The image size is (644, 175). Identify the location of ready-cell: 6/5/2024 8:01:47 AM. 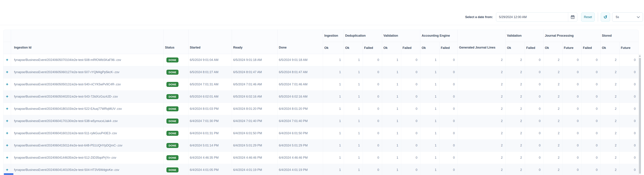
(254, 72).